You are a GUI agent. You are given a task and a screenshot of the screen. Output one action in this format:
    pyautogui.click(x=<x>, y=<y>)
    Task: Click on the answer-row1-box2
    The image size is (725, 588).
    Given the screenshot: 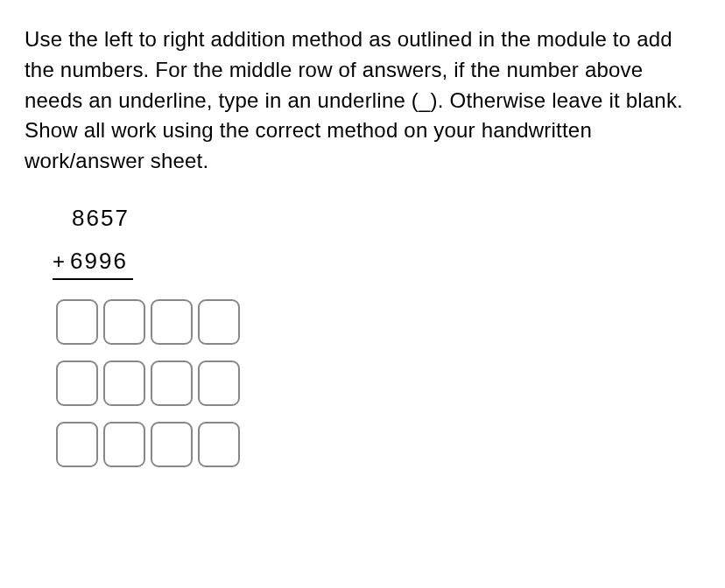 What is the action you would take?
    pyautogui.click(x=124, y=322)
    